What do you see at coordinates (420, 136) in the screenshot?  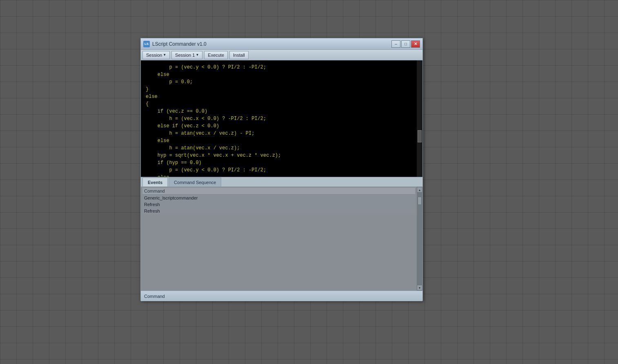 I see `scrollbar-thumb` at bounding box center [420, 136].